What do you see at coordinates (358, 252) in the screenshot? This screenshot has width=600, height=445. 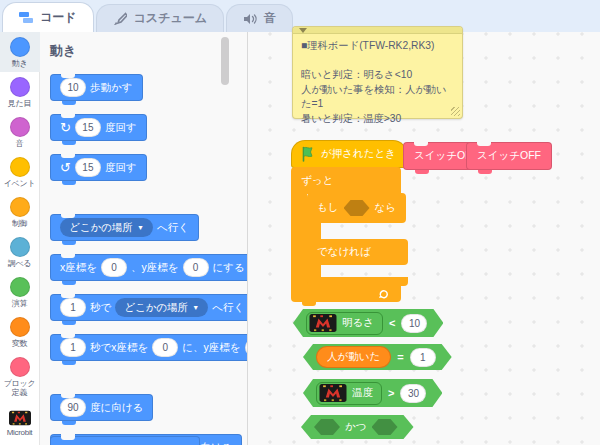 I see `else-block-bar: でなければ` at bounding box center [358, 252].